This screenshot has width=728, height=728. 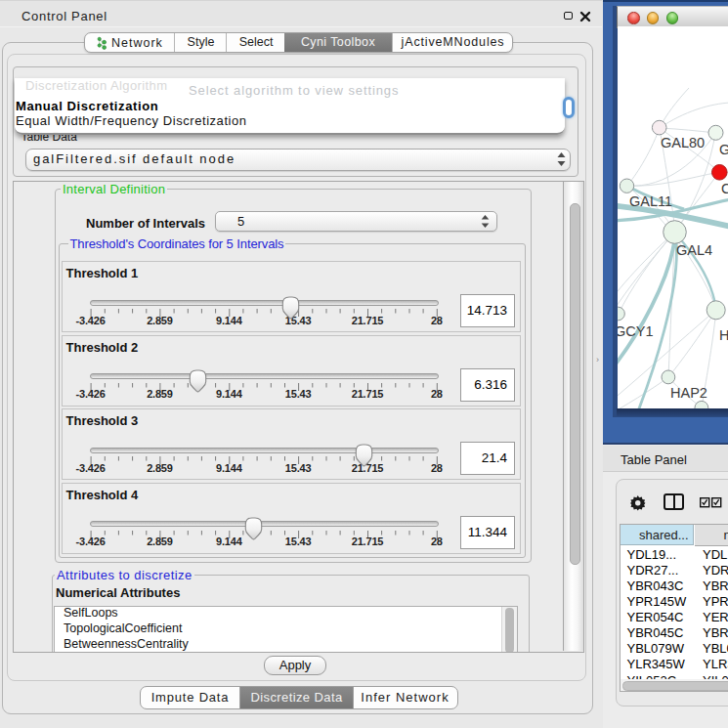 What do you see at coordinates (689, 393) in the screenshot?
I see `svg-text: HAP2` at bounding box center [689, 393].